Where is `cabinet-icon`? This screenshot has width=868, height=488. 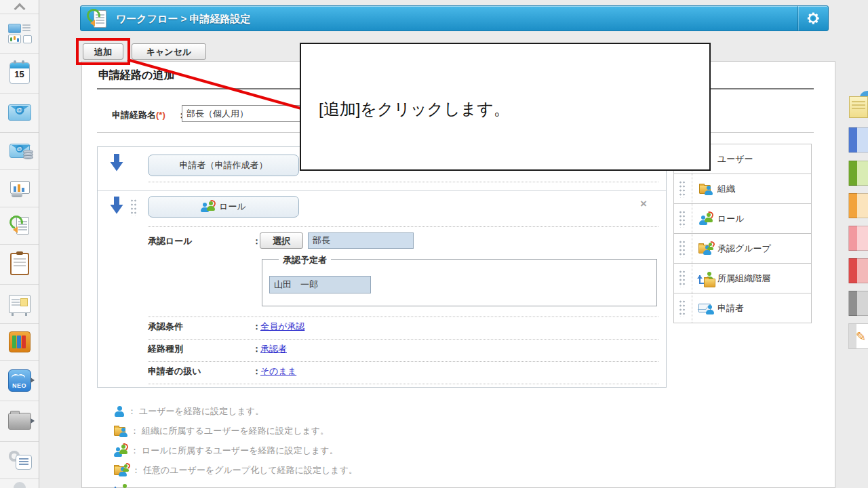
cabinet-icon is located at coordinates (20, 342).